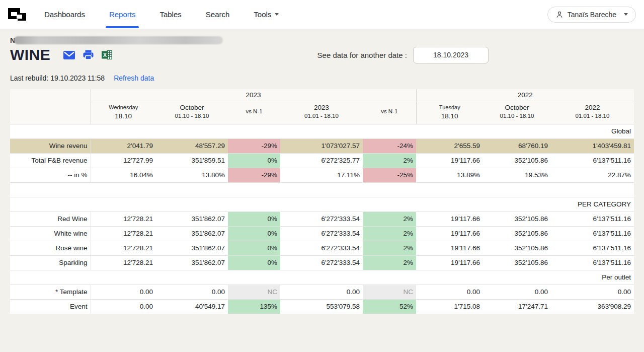 The width and height of the screenshot is (644, 352). I want to click on nav-item-tools-label: Tools, so click(263, 14).